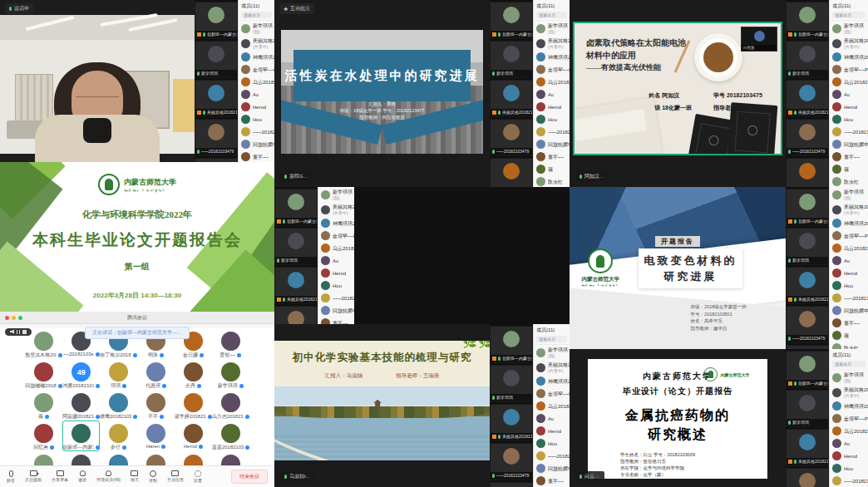 This screenshot has width=868, height=487. Describe the element at coordinates (156, 459) in the screenshot. I see `gallery-participant: 白云20182103..` at that location.